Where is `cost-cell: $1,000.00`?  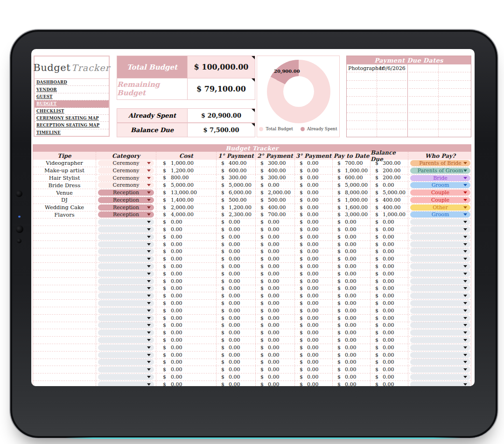
cost-cell: $1,000.00 is located at coordinates (187, 163).